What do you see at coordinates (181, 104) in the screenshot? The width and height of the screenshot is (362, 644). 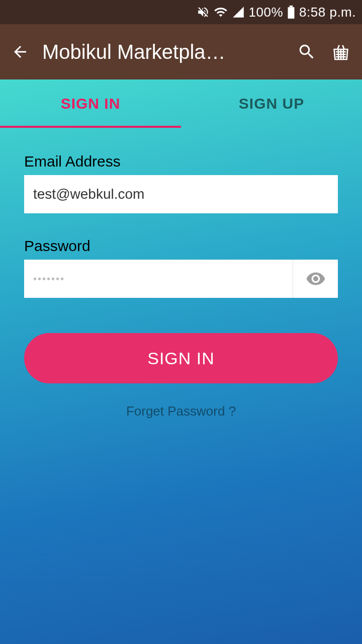 I see `auth-tabs: SIGN IN SIGN UP` at bounding box center [181, 104].